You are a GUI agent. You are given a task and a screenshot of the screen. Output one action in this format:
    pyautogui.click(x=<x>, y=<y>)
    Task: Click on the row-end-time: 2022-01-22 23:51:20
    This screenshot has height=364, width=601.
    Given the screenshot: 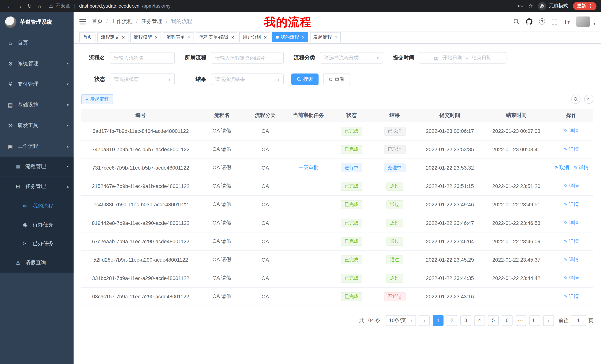 What is the action you would take?
    pyautogui.click(x=516, y=186)
    